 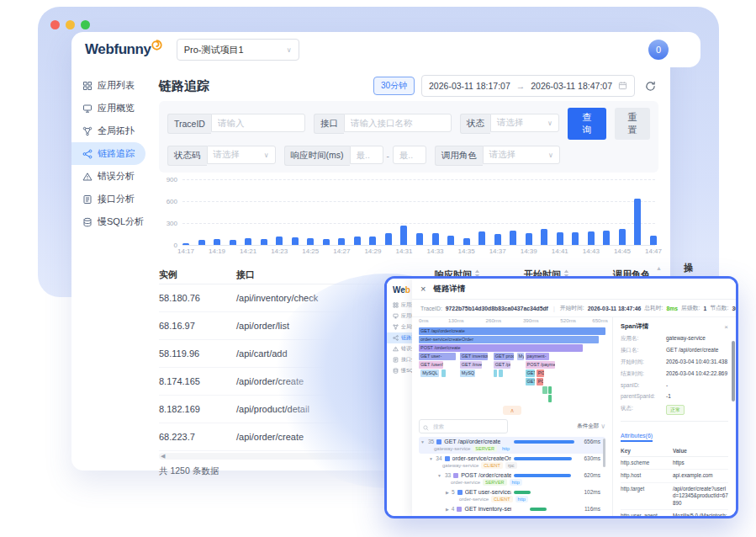 What do you see at coordinates (604, 453) in the screenshot?
I see `tree-scrollbar` at bounding box center [604, 453].